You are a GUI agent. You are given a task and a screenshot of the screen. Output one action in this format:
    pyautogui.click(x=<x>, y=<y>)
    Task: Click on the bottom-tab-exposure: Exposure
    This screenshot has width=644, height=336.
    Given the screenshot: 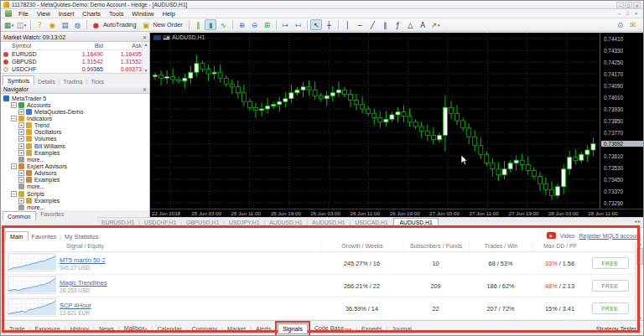 What is the action you would take?
    pyautogui.click(x=47, y=328)
    